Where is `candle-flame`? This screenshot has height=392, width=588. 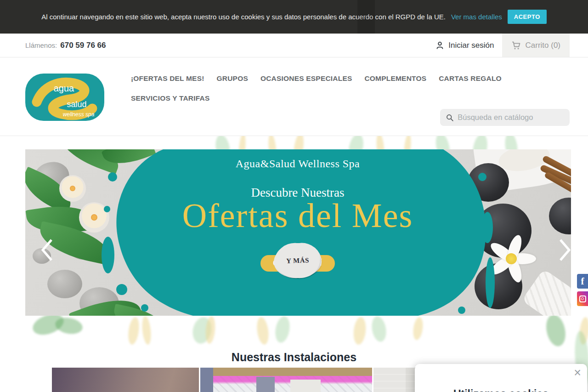 candle-flame is located at coordinates (73, 188).